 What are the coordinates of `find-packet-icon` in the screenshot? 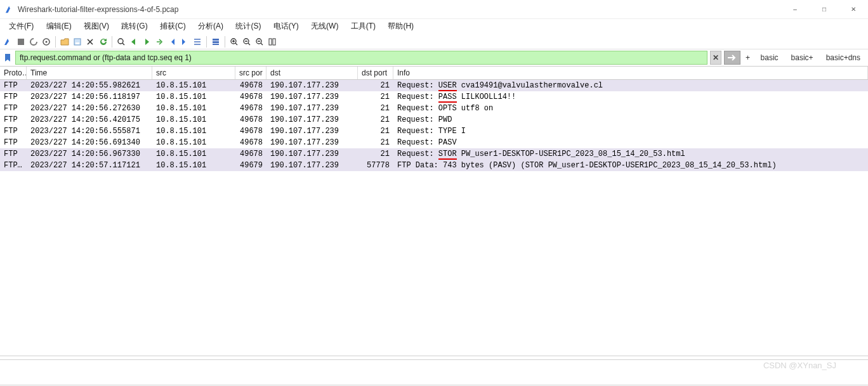 It's located at (121, 42).